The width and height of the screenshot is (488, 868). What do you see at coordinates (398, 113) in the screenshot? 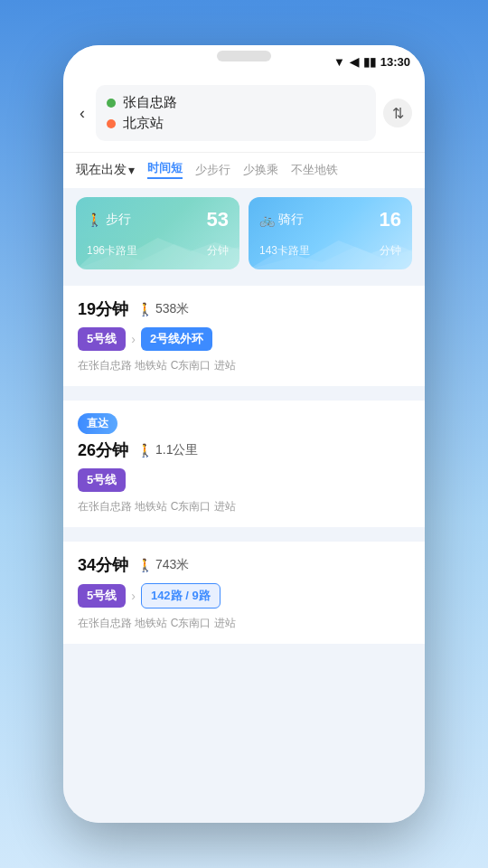
I see `swap-button: ⇅` at bounding box center [398, 113].